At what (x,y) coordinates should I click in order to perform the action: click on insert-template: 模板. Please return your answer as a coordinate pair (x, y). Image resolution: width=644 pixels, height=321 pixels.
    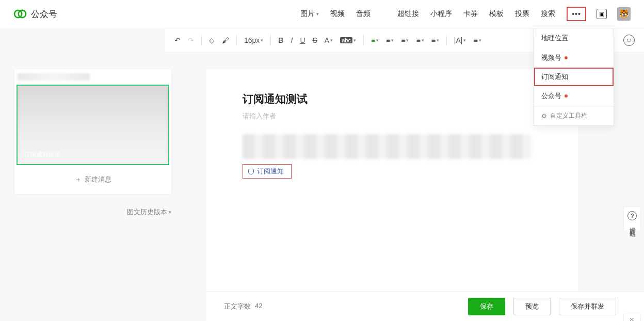
    Looking at the image, I should click on (496, 14).